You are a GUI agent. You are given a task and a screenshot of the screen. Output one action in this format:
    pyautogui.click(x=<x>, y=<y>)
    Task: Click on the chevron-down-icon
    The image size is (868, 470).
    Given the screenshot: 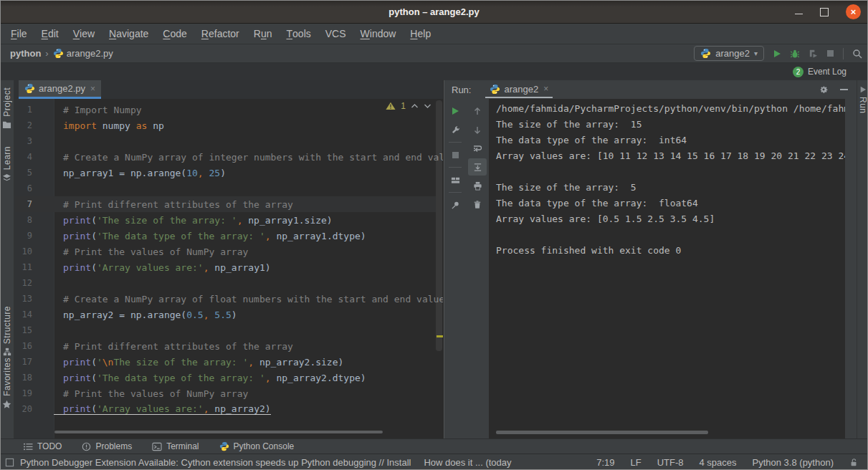 What is the action you would take?
    pyautogui.click(x=427, y=106)
    